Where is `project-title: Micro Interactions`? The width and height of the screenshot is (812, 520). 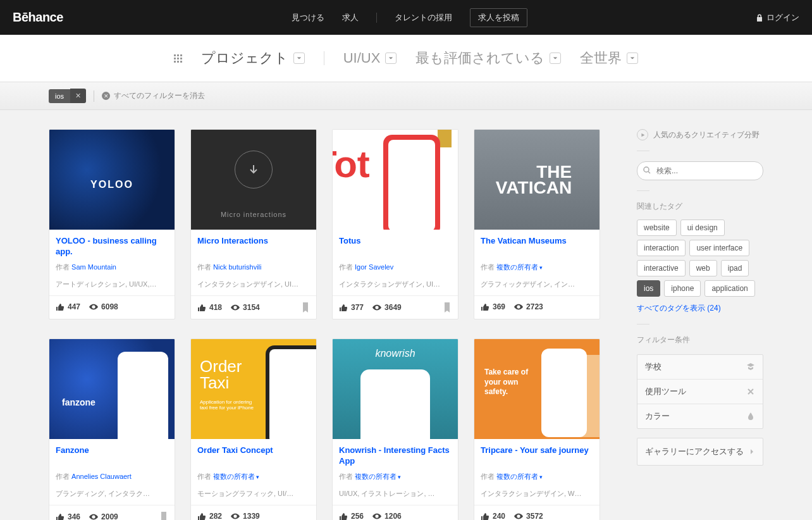 project-title: Micro Interactions is located at coordinates (254, 247).